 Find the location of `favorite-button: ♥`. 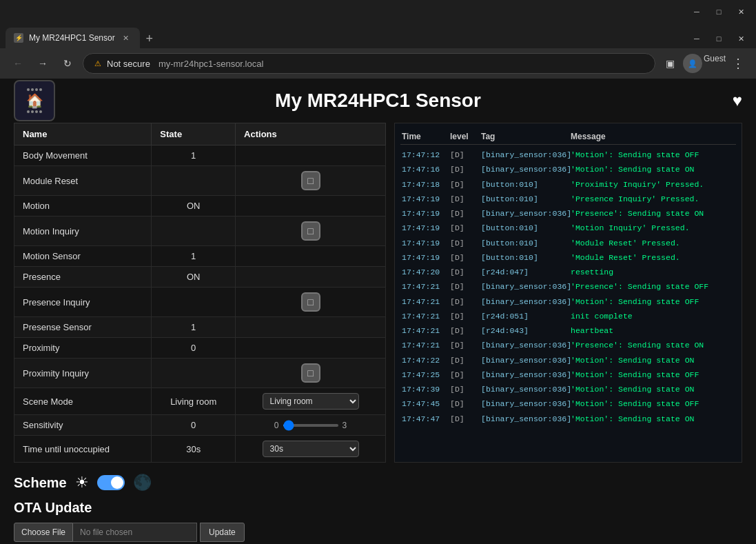

favorite-button: ♥ is located at coordinates (737, 101).